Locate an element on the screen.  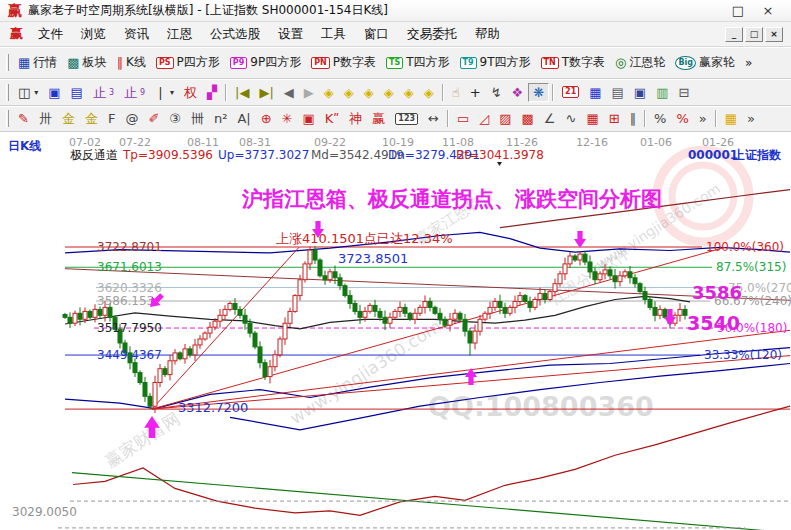
page-next-button: ▶ is located at coordinates (309, 92).